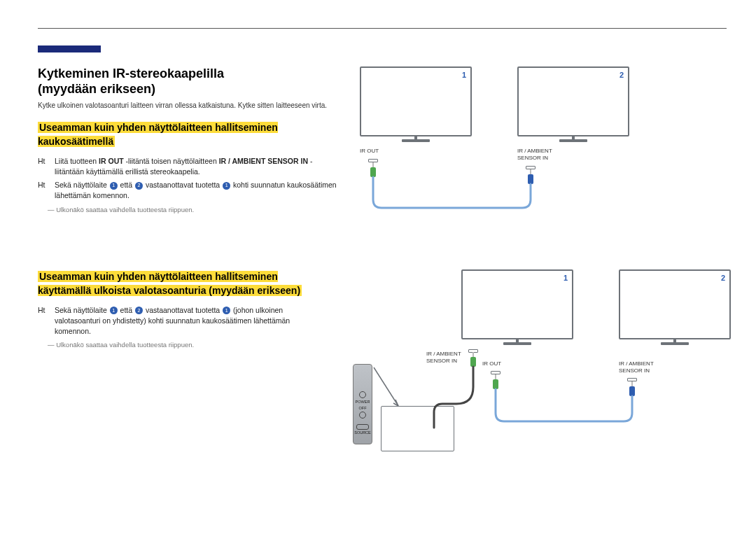 The image size is (756, 534). What do you see at coordinates (197, 167) in the screenshot?
I see `step-1-body: Liitä tuotteen IR OUT -liitäntä toisen n…` at bounding box center [197, 167].